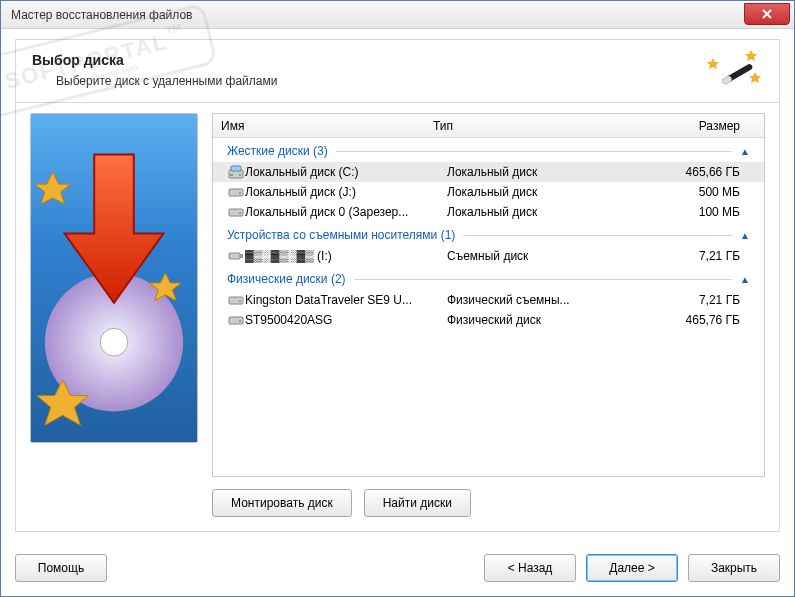 This screenshot has width=795, height=597. Describe the element at coordinates (398, 60) in the screenshot. I see `page-title: Выбор диска` at that location.